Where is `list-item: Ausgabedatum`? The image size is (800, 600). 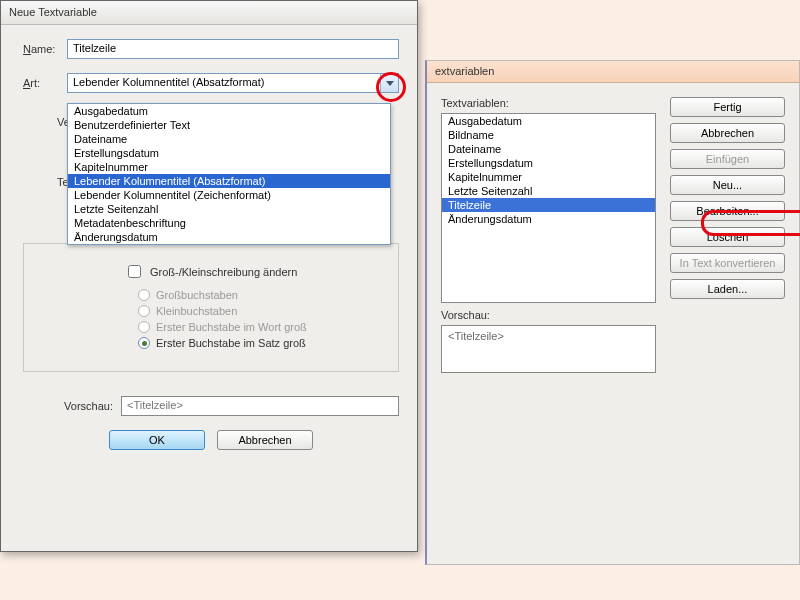 list-item: Ausgabedatum is located at coordinates (548, 121).